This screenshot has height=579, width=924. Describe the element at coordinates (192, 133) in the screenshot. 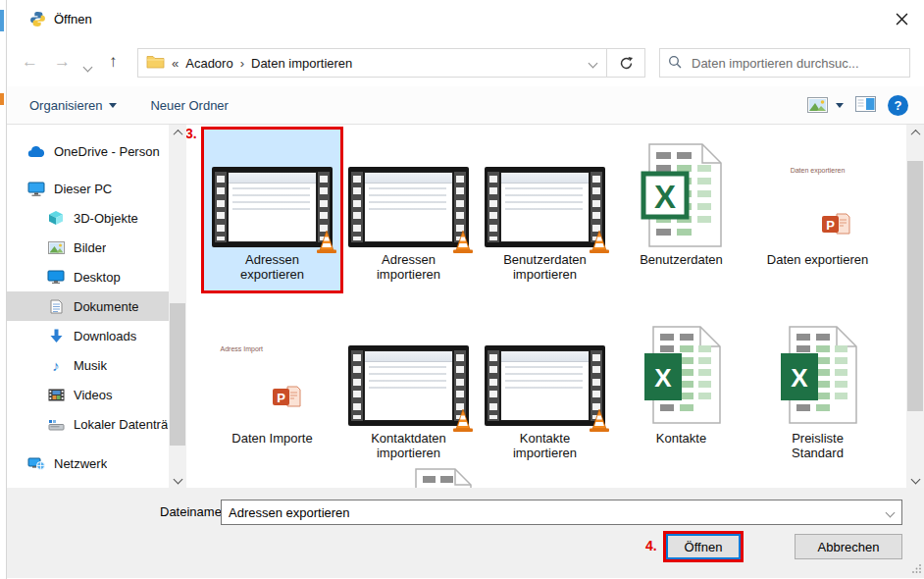

I see `annotation-step-3: 3.` at that location.